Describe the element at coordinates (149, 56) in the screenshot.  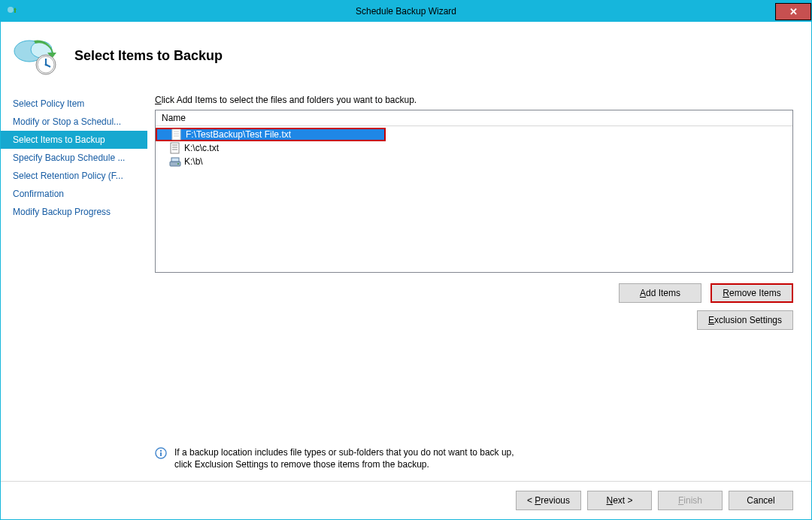
I see `page-title: Select Items to Backup` at that location.